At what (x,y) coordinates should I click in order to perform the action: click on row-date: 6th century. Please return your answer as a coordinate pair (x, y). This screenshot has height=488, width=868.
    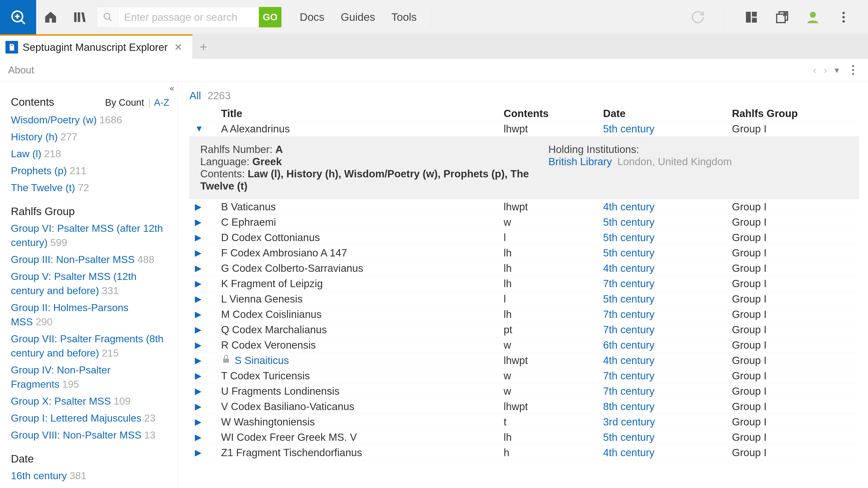
    Looking at the image, I should click on (668, 345).